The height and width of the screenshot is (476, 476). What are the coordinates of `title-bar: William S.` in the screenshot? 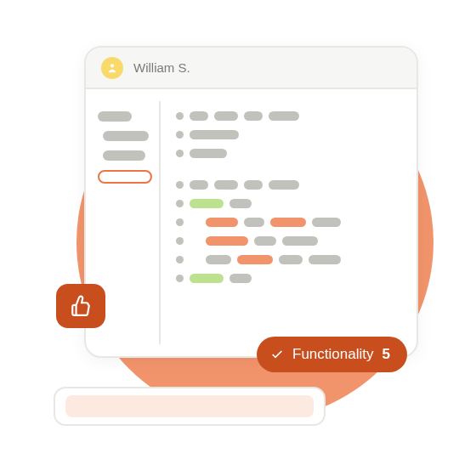 It's located at (252, 68).